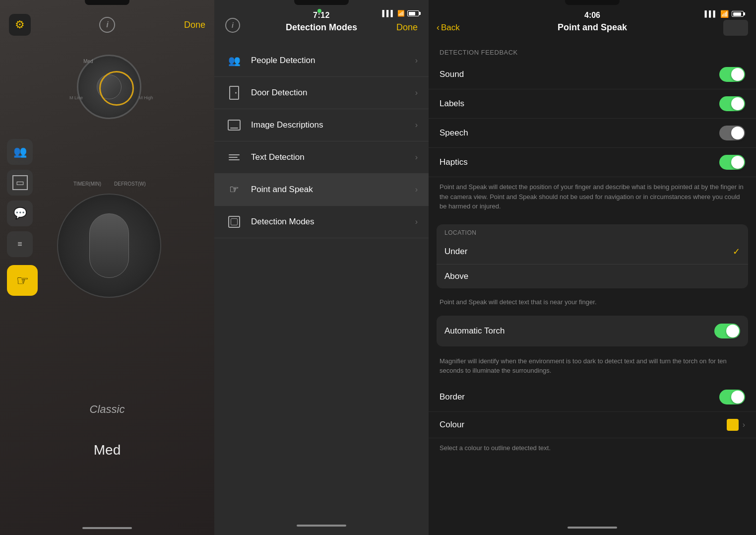 The width and height of the screenshot is (756, 535). I want to click on location-above-option: Above, so click(592, 276).